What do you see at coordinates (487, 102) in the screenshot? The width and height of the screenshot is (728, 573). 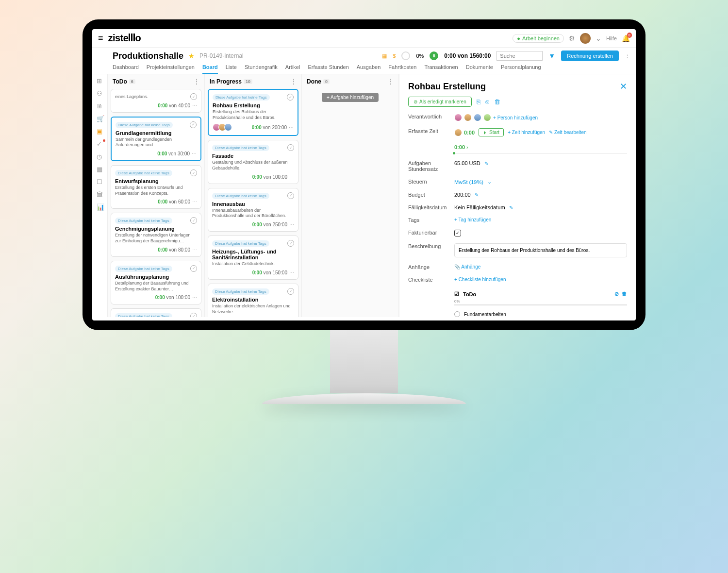 I see `export-icon: ⎋` at bounding box center [487, 102].